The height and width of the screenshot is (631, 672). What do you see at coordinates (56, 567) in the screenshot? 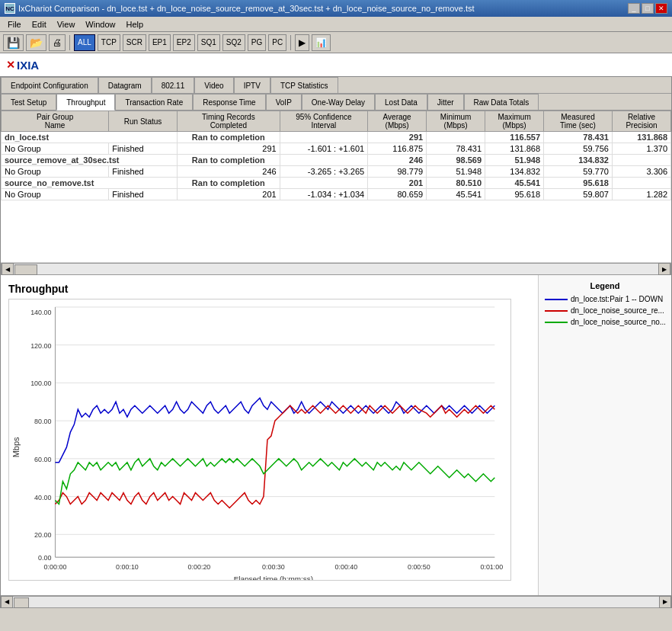
I see `svg-text: 0:00:00` at bounding box center [56, 567].